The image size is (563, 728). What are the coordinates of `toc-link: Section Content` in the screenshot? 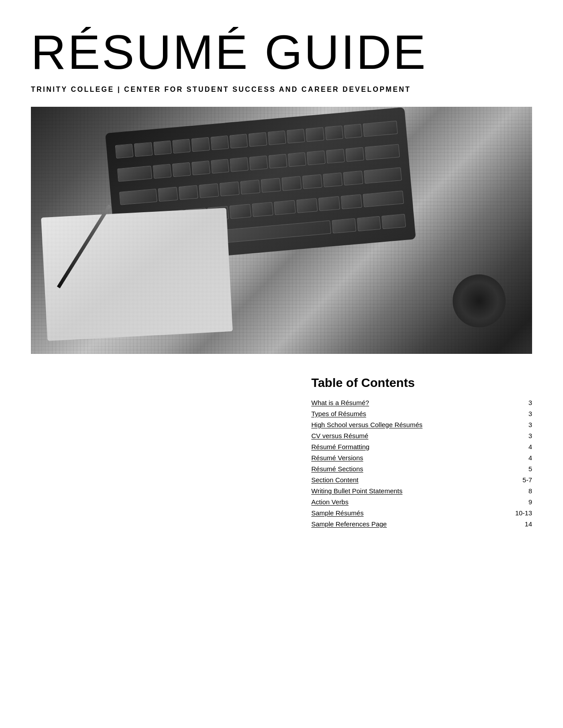 It's located at (335, 480).